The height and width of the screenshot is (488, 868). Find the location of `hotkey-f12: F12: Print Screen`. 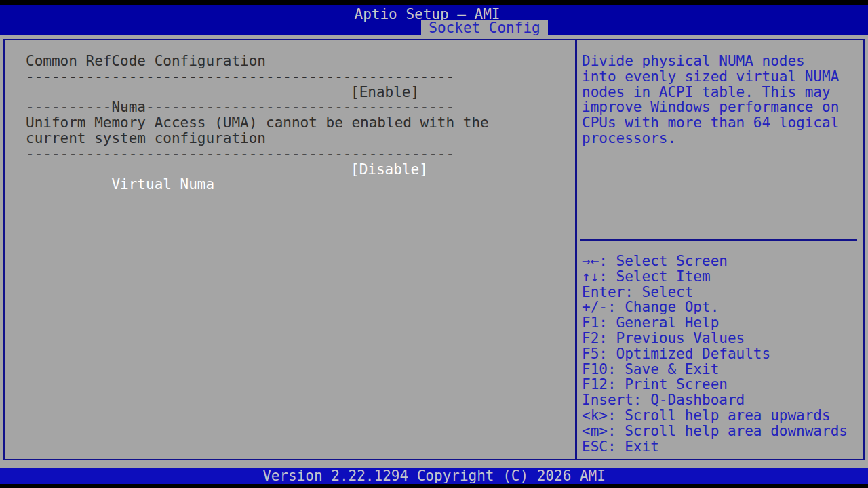

hotkey-f12: F12: Print Screen is located at coordinates (722, 385).